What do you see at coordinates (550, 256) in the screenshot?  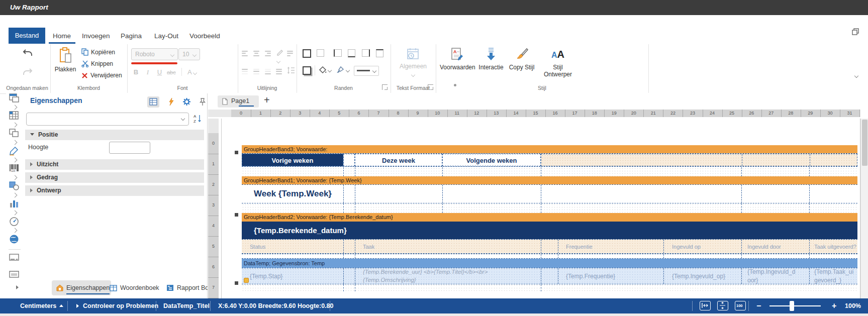 I see `thin-spacer-row` at bounding box center [550, 256].